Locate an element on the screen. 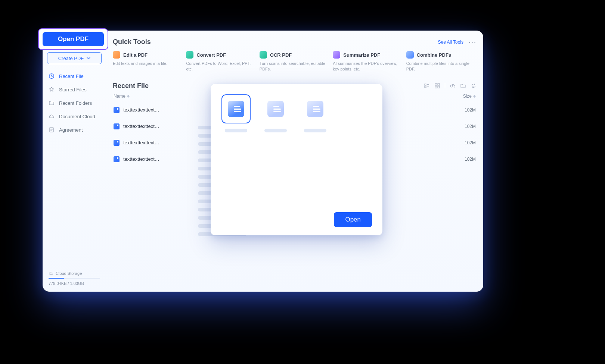 The image size is (605, 364). agreement-icon is located at coordinates (52, 130).